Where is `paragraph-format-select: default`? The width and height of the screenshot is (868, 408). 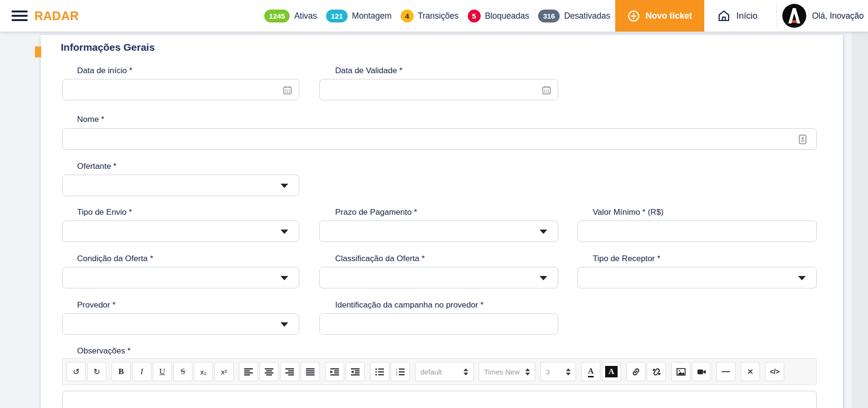
paragraph-format-select: default is located at coordinates (444, 372).